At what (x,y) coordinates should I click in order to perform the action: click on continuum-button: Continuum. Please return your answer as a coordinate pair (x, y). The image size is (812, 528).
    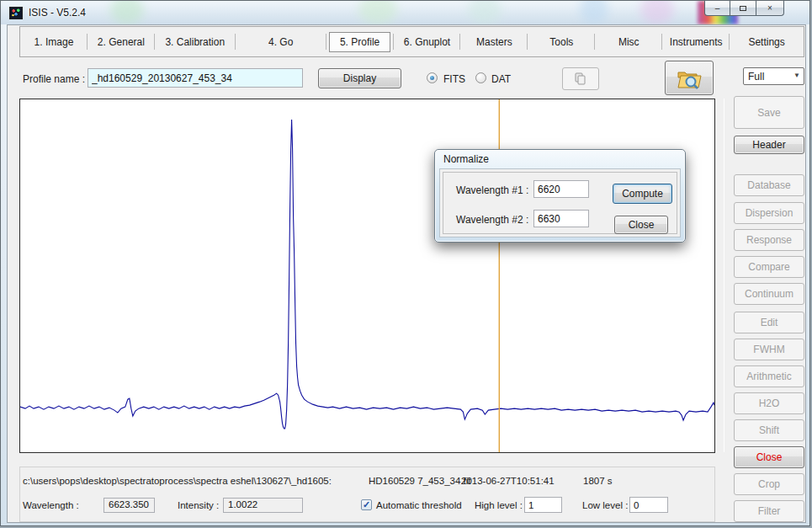
    Looking at the image, I should click on (769, 294).